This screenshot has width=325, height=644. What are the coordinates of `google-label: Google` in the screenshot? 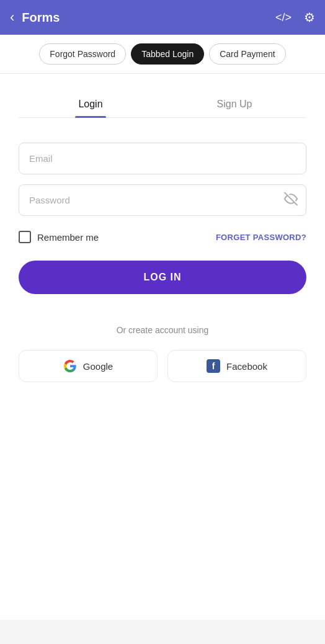 It's located at (98, 366).